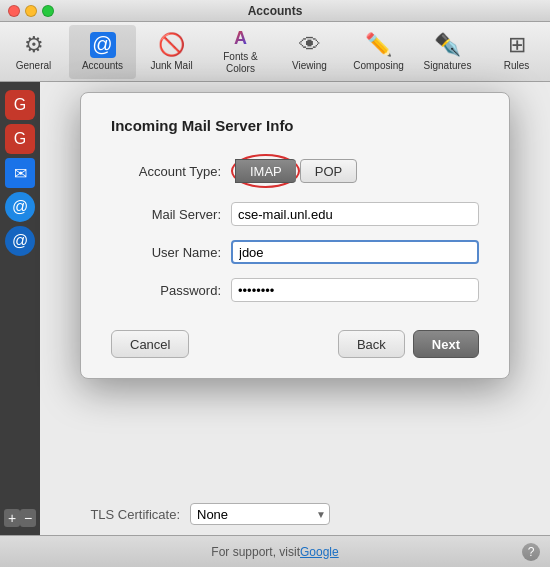 The width and height of the screenshot is (550, 567). Describe the element at coordinates (20, 518) in the screenshot. I see `sidebar-actions: + −` at that location.